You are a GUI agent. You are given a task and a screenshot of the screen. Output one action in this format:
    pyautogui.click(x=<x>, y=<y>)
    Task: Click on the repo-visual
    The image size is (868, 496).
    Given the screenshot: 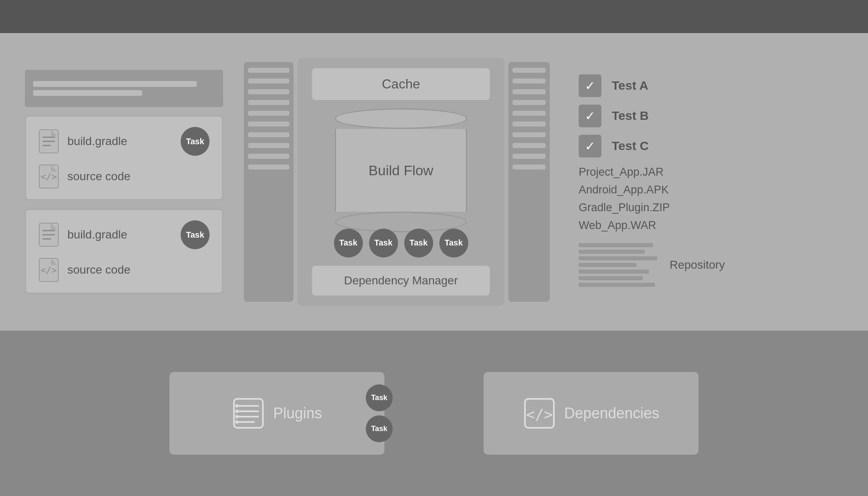 What is the action you would take?
    pyautogui.click(x=620, y=265)
    